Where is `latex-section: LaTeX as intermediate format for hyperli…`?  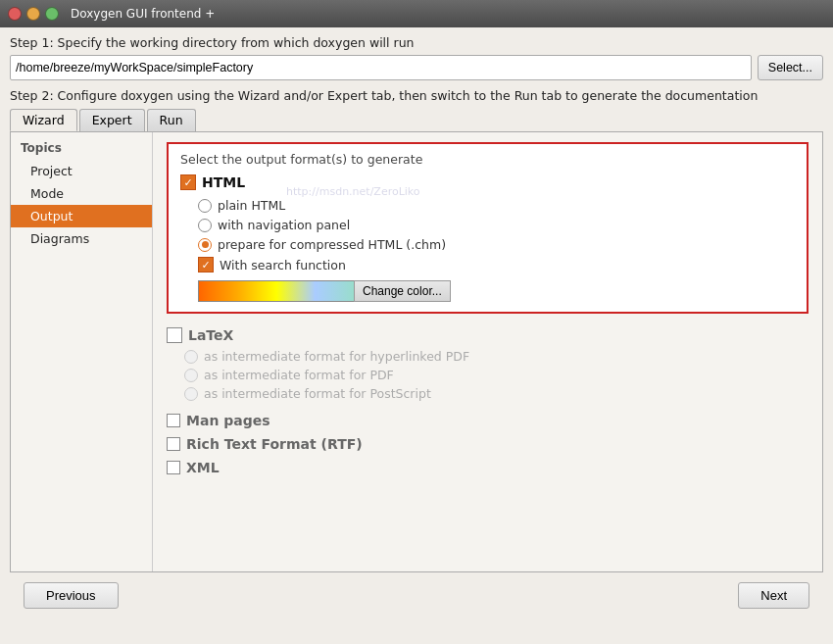
latex-section: LaTeX as intermediate format for hyperli… is located at coordinates (488, 365).